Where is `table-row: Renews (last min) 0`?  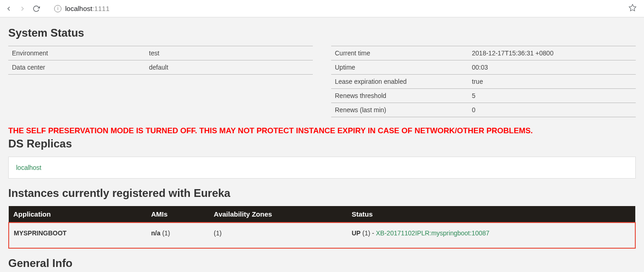
table-row: Renews (last min) 0 is located at coordinates (483, 110).